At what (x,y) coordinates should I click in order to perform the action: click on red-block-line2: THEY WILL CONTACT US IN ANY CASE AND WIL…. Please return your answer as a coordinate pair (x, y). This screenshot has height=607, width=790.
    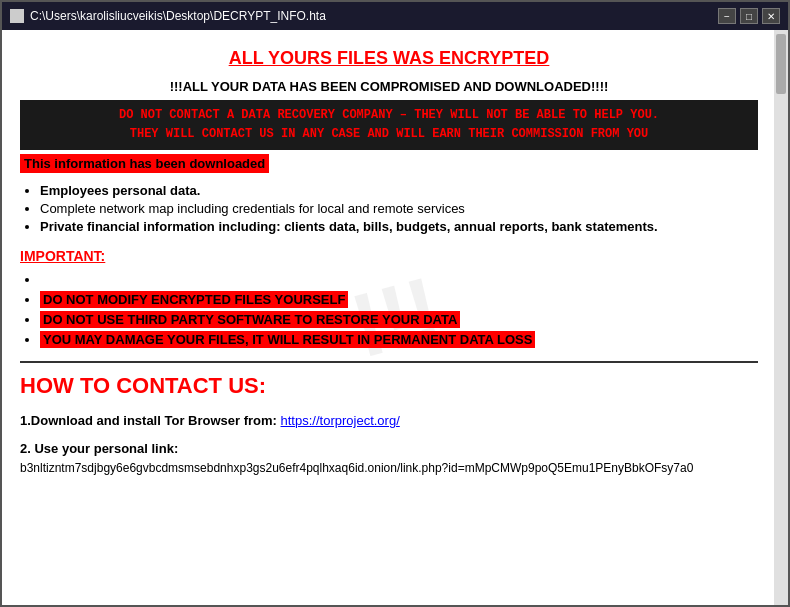
    Looking at the image, I should click on (389, 134).